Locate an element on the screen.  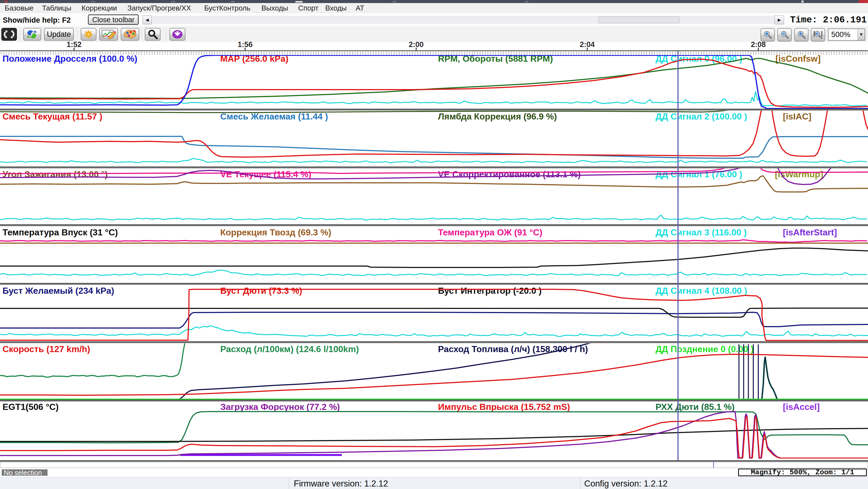
svg-text: Лямбда Коррекция (96.9 %) is located at coordinates (497, 117).